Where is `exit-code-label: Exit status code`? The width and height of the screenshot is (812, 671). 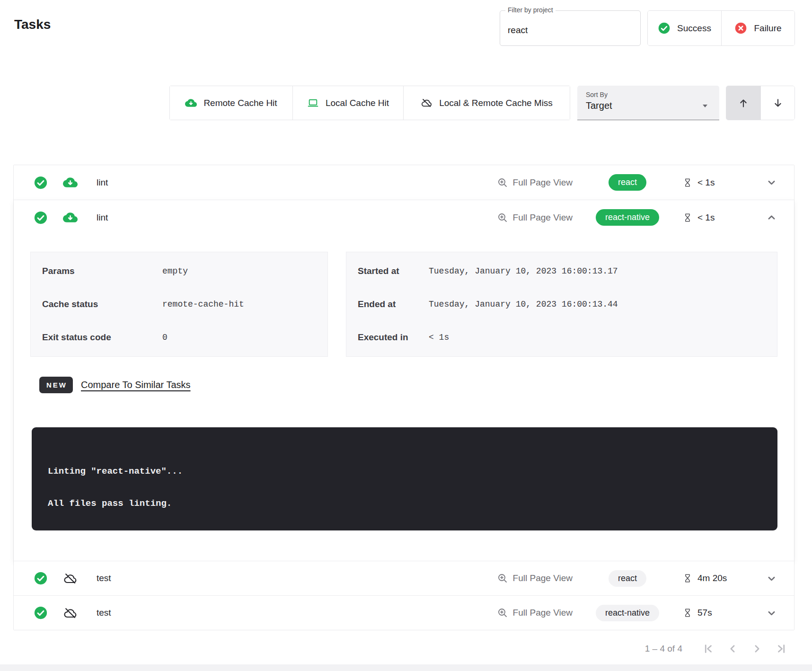 exit-code-label: Exit status code is located at coordinates (102, 337).